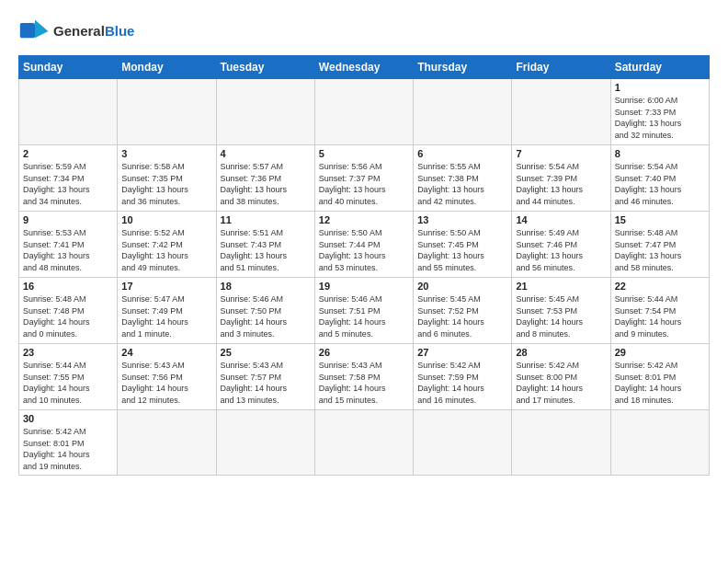  Describe the element at coordinates (167, 178) in the screenshot. I see `calendar-day: 3Sunrise: 5:58 AMSunset: 7:35 PMDaylight…` at that location.